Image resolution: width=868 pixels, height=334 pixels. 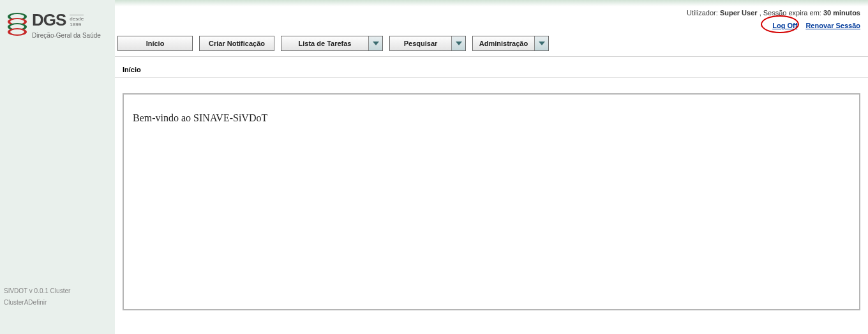 I want to click on version-text: SIVDOT v 0.0.1 Cluster, so click(x=37, y=291).